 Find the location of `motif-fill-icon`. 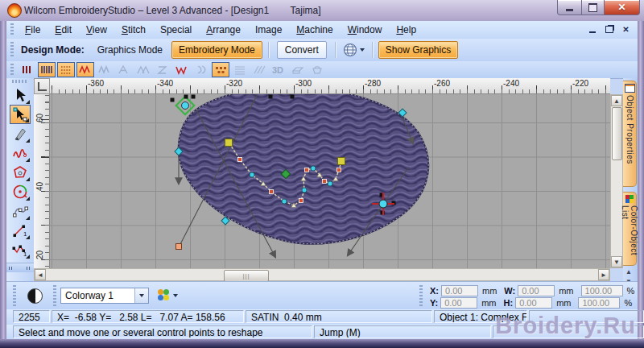

motif-fill-icon is located at coordinates (85, 69).